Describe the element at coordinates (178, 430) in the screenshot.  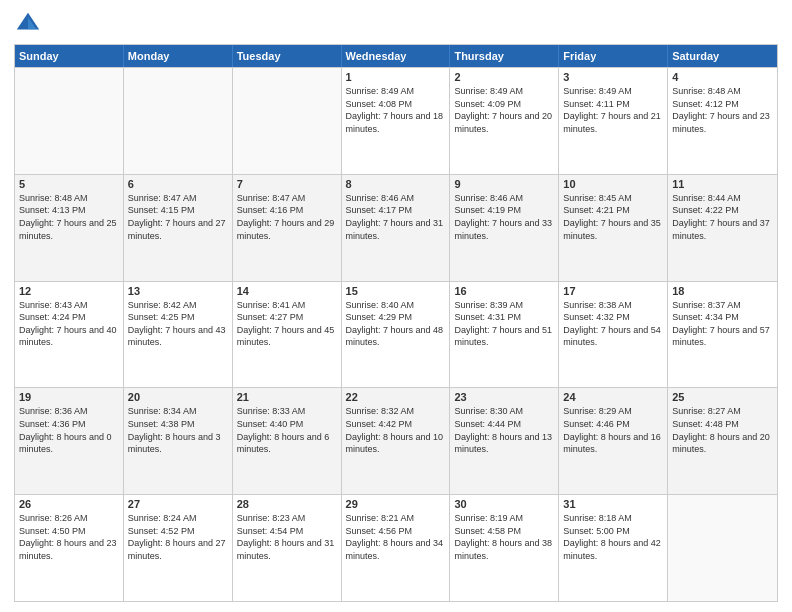
I see `day-info: Sunrise: 8:34 AM Sunset: 4:38 PM Dayligh…` at that location.